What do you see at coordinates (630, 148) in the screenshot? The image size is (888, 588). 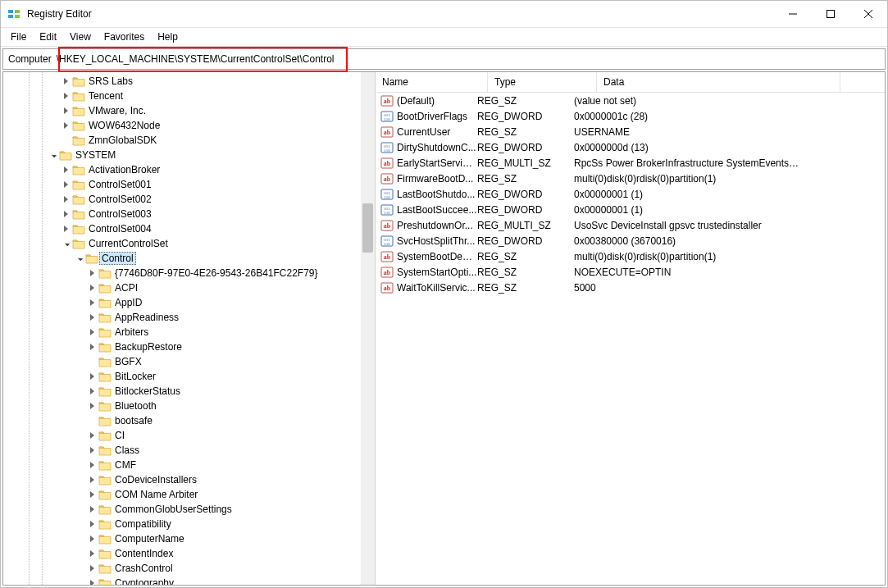 I see `value-row: 011110DirtyShutdownC...REG_DWORD0x000000…` at bounding box center [630, 148].